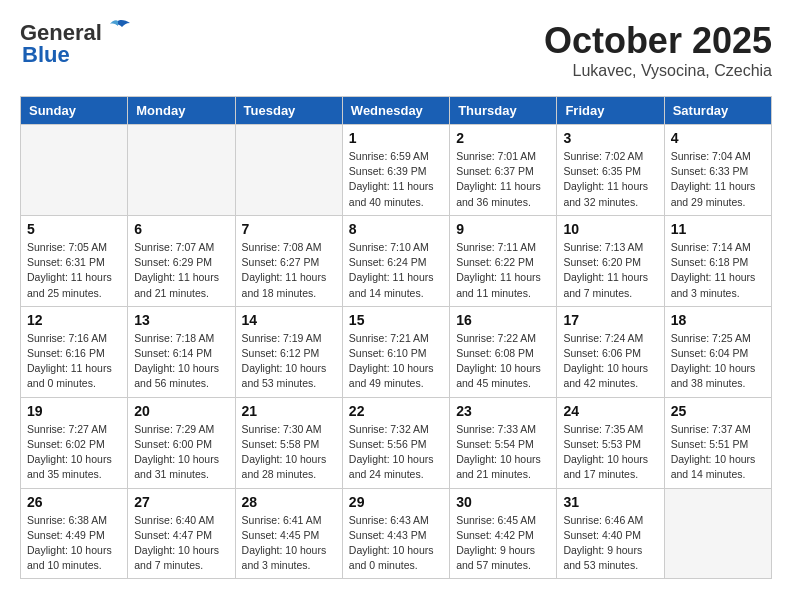 Image resolution: width=792 pixels, height=612 pixels. I want to click on calendar-day-header: Wednesday, so click(396, 111).